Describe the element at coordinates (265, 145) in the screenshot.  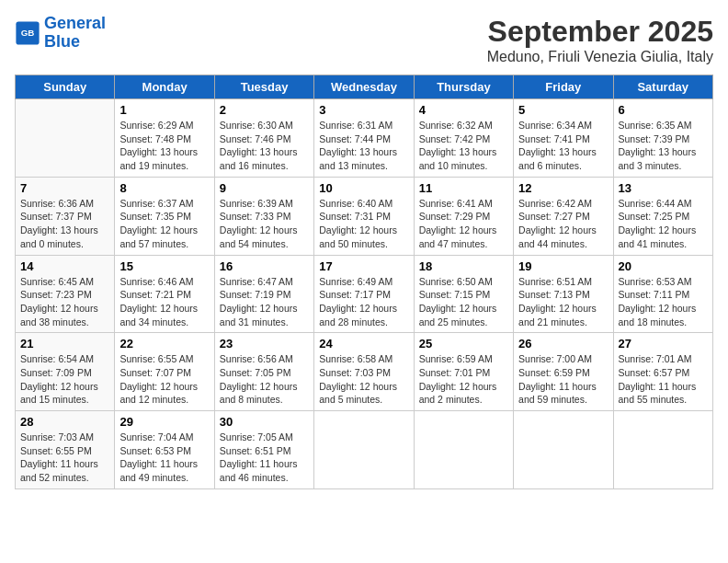
I see `day-info: Sunrise: 6:30 AMSunset: 7:46 PMDaylight:…` at that location.